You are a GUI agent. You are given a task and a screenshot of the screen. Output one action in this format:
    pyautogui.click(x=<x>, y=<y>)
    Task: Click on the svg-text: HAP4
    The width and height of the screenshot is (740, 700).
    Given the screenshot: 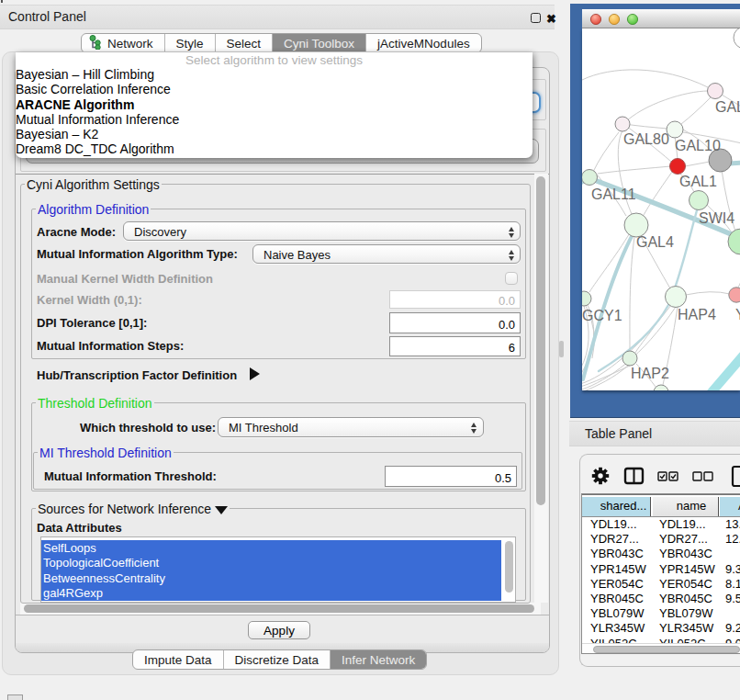 What is the action you would take?
    pyautogui.click(x=697, y=314)
    